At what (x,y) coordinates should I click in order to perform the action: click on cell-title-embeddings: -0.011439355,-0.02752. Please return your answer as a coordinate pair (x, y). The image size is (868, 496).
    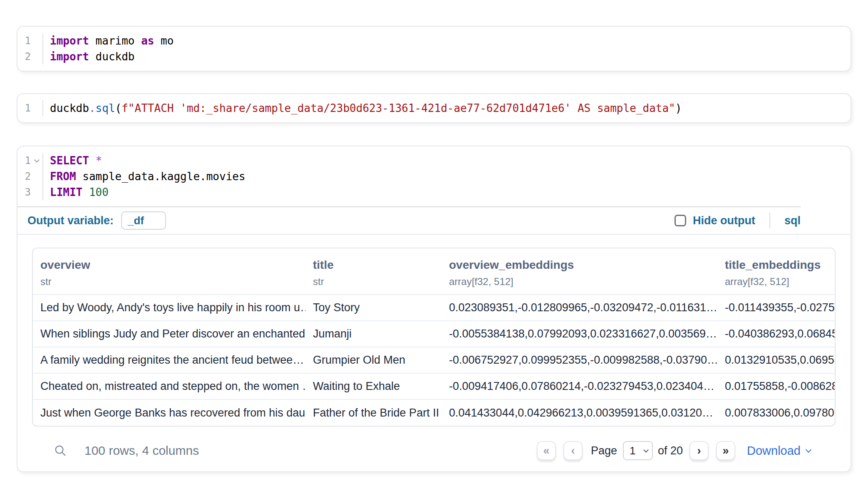
    Looking at the image, I should click on (776, 308).